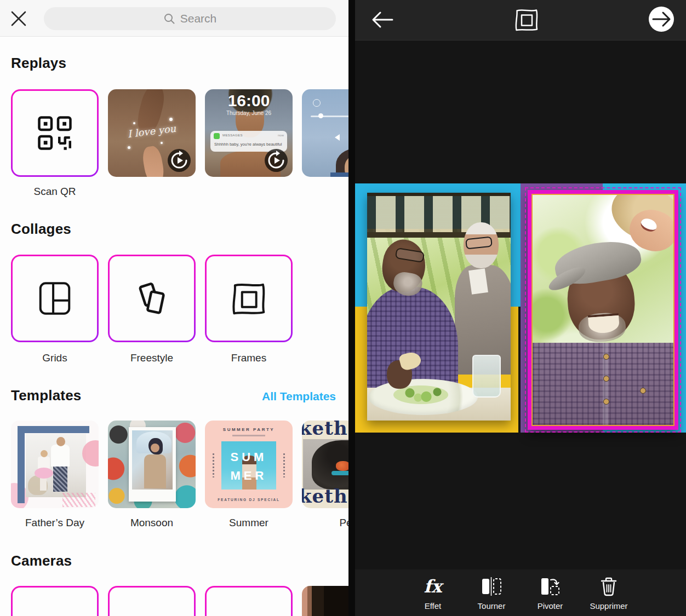 The image size is (686, 616). What do you see at coordinates (317, 103) in the screenshot?
I see `music-ui-shape` at bounding box center [317, 103].